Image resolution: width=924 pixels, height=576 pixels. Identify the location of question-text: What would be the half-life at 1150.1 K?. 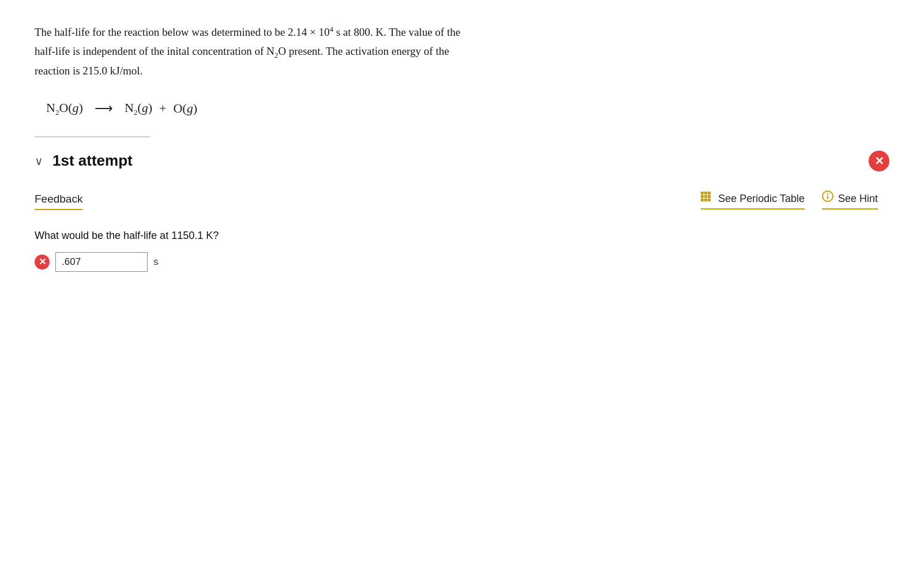
(462, 235).